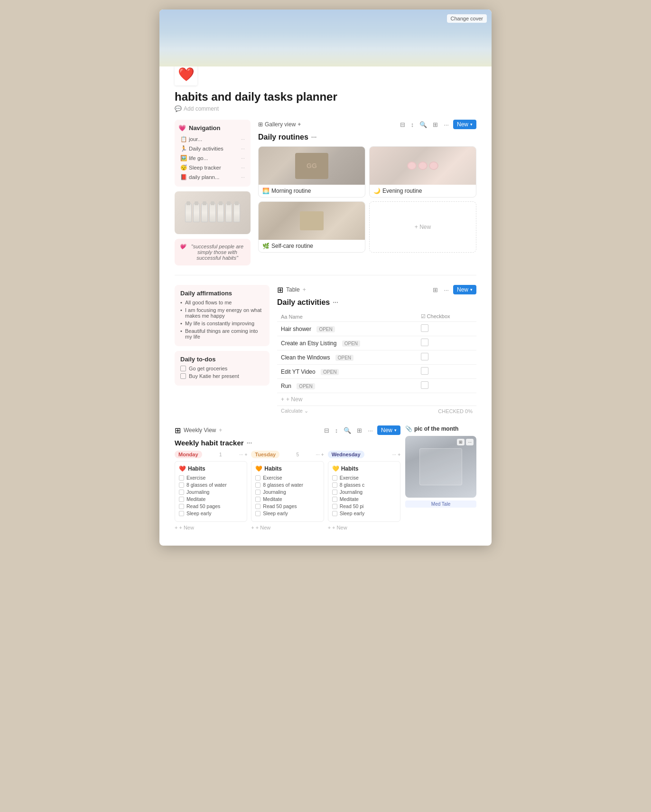  Describe the element at coordinates (436, 124) in the screenshot. I see `layout-button: ⊞` at that location.